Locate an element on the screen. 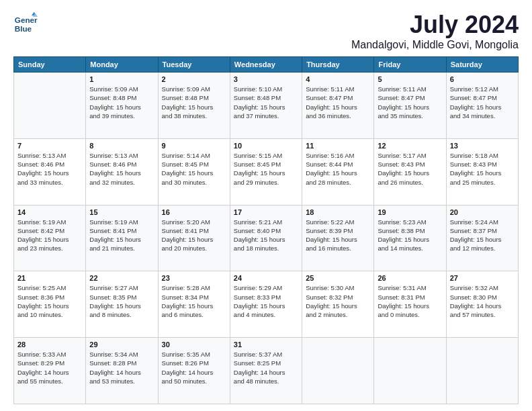 Image resolution: width=532 pixels, height=411 pixels. calendar-cell: 13Sunrise: 5:18 AMSunset: 8:43 PMDayligh… is located at coordinates (482, 172).